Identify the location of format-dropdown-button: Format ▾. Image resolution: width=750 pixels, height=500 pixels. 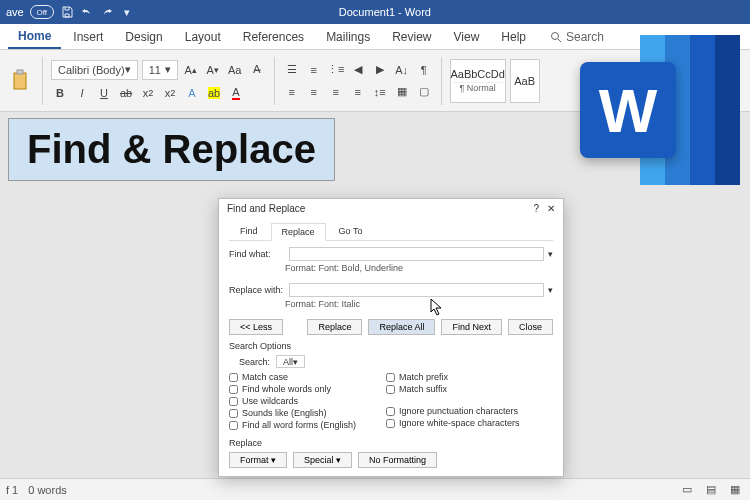
(258, 460).